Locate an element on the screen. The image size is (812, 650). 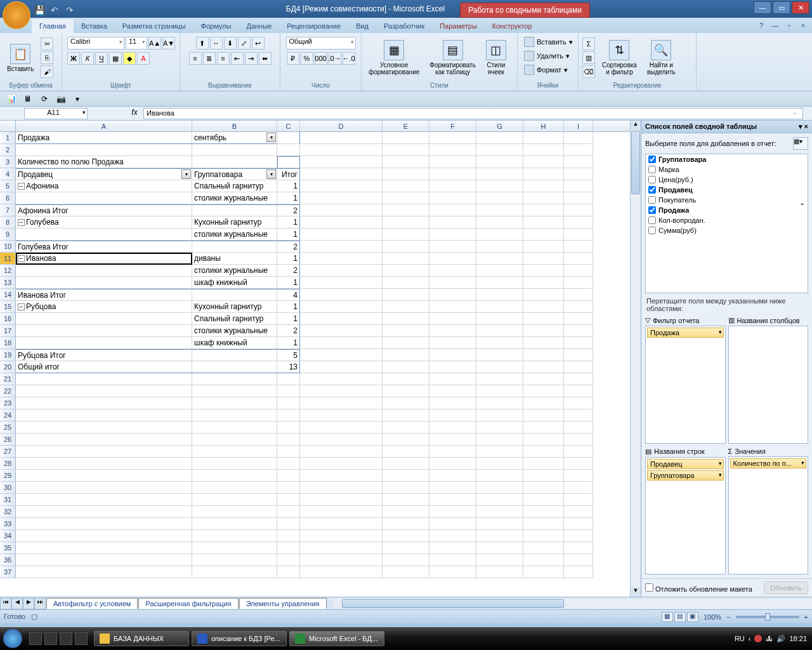
zoom-out-button: − is located at coordinates (728, 617).